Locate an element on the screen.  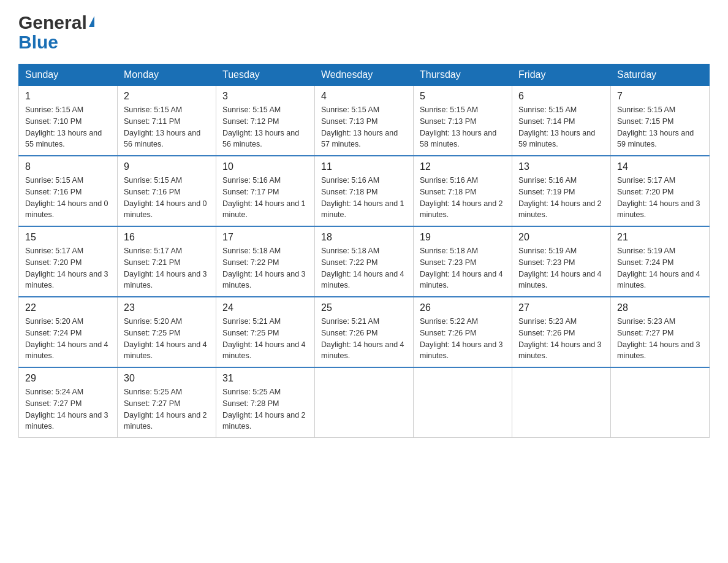
calendar-cell: 12 Sunrise: 5:16 AM Sunset: 7:18 PM Dayl… is located at coordinates (463, 191).